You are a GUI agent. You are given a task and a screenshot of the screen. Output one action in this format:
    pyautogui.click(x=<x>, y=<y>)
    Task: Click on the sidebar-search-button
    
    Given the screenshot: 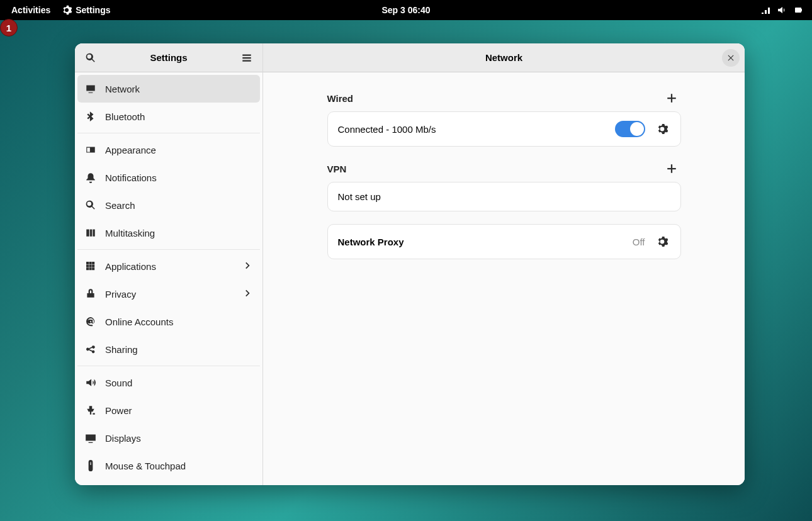 What is the action you would take?
    pyautogui.click(x=91, y=58)
    